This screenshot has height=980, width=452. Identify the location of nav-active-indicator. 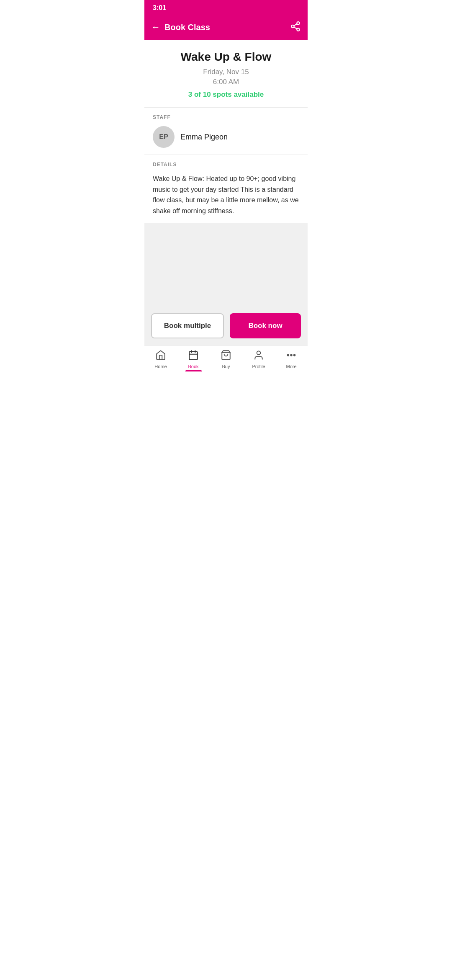
(193, 371).